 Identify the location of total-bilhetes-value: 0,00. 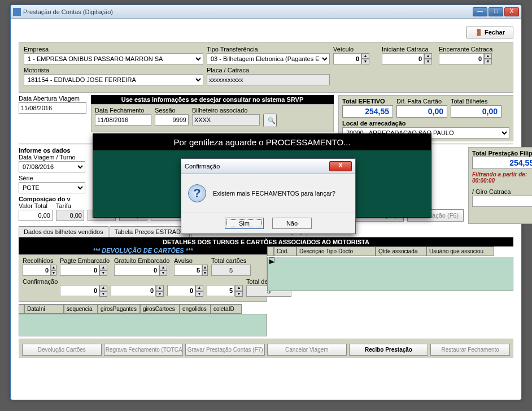
(476, 111).